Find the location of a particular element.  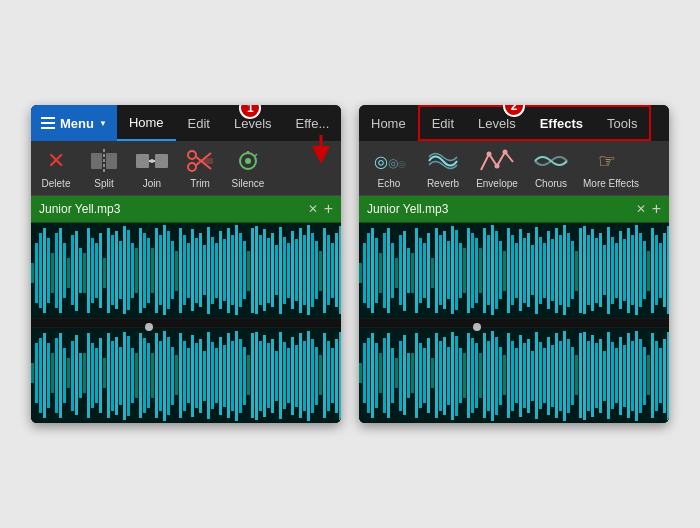

reverb-icon is located at coordinates (443, 161).